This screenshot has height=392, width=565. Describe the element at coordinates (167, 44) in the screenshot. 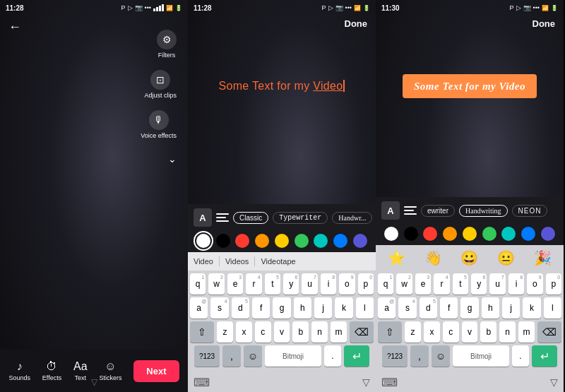

I see `filters-tool: ⚙ Filters` at that location.